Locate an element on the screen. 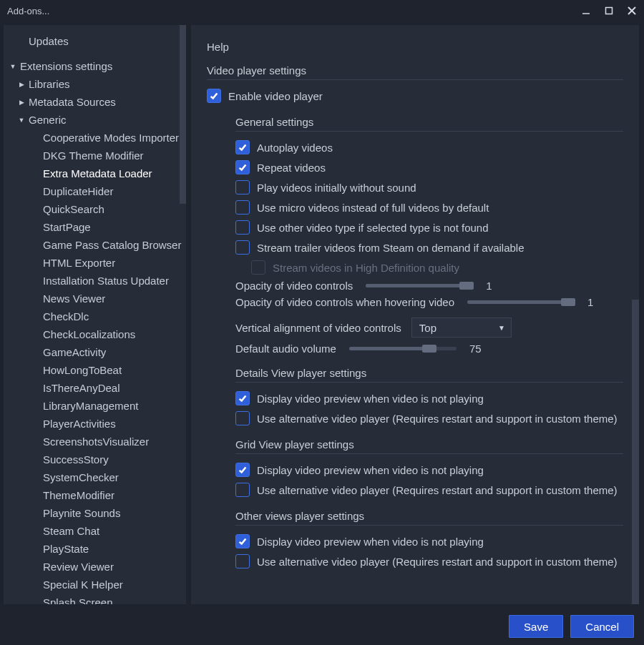  caret-down-icon: ▼ is located at coordinates (13, 67).